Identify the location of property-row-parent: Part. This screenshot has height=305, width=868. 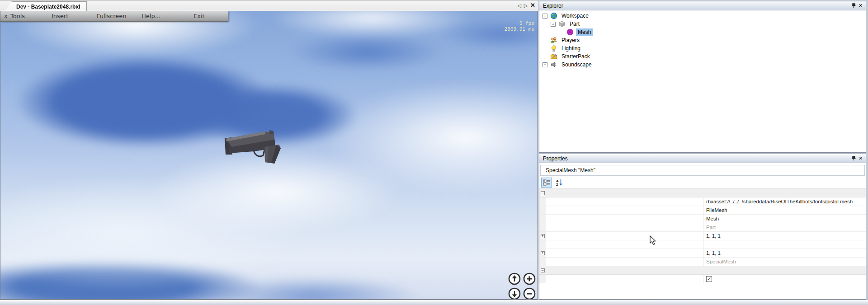
(703, 228).